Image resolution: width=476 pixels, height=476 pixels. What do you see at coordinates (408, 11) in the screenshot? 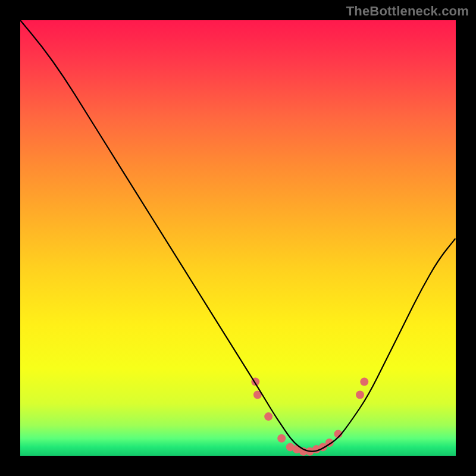
I see `watermark-text: TheBottleneck.com` at bounding box center [408, 11].